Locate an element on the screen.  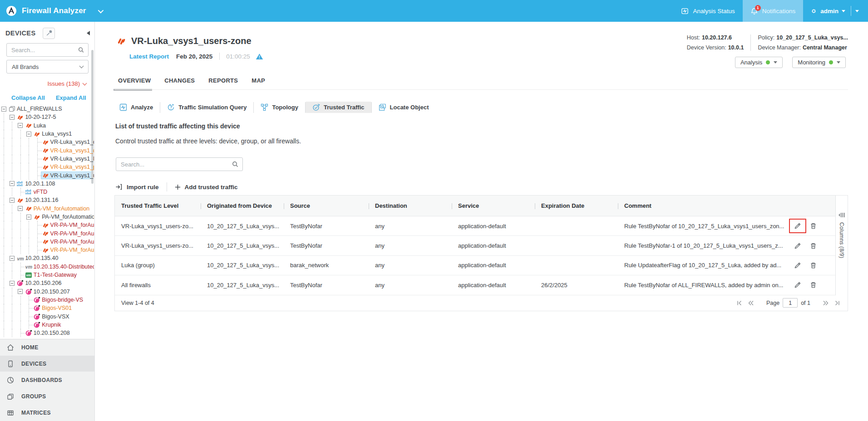
tree-item: Bigos-VS01 is located at coordinates (47, 308).